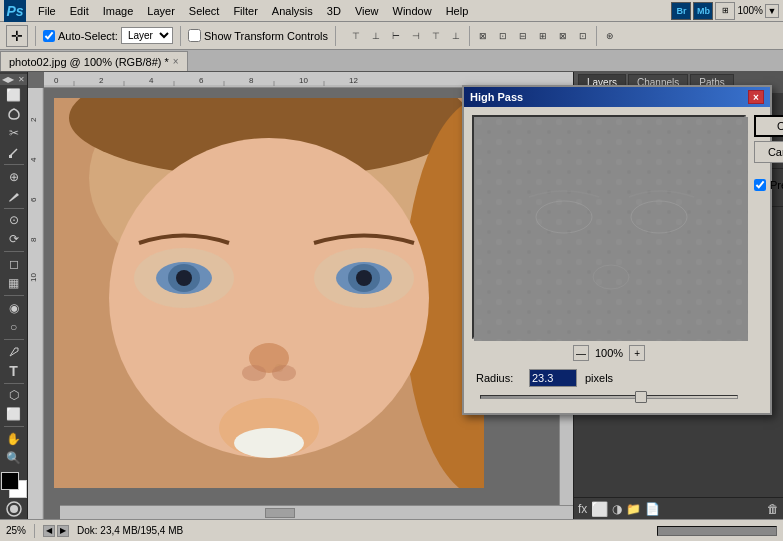 The image size is (783, 541). What do you see at coordinates (94, 61) in the screenshot?
I see `document-tab: photo02.jpg @ 100% (RGB/8#) * ×` at bounding box center [94, 61].